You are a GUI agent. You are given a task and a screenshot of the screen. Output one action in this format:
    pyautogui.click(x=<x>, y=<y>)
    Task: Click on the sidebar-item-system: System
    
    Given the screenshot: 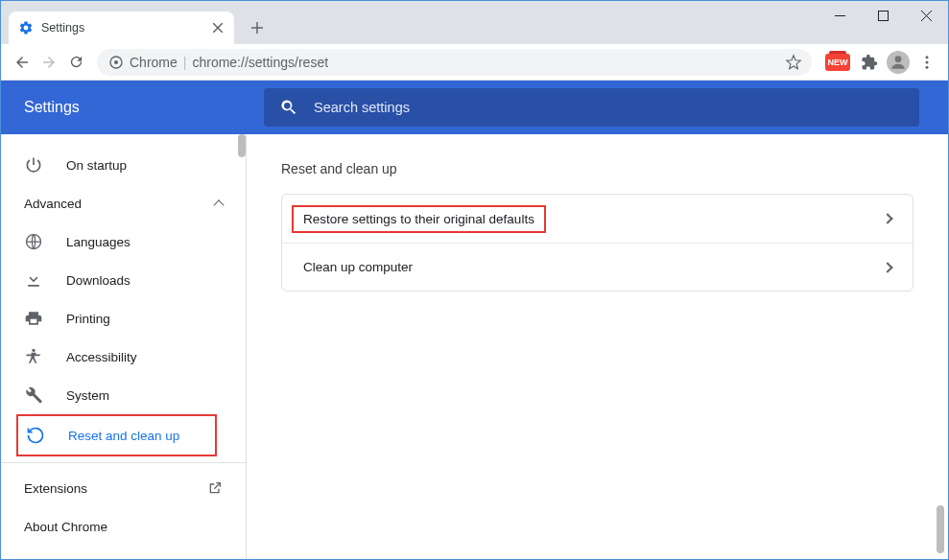 What is the action you would take?
    pyautogui.click(x=123, y=395)
    